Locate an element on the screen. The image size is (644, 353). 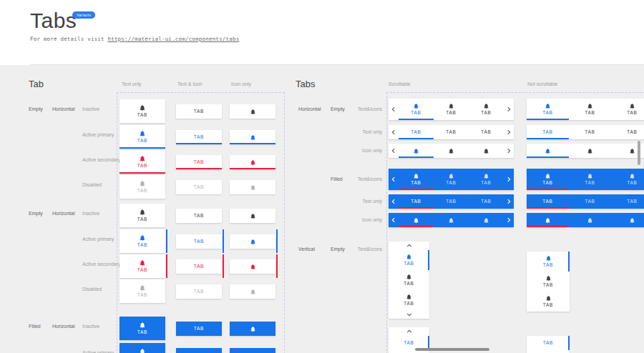
active-tab-indicator is located at coordinates (416, 157).